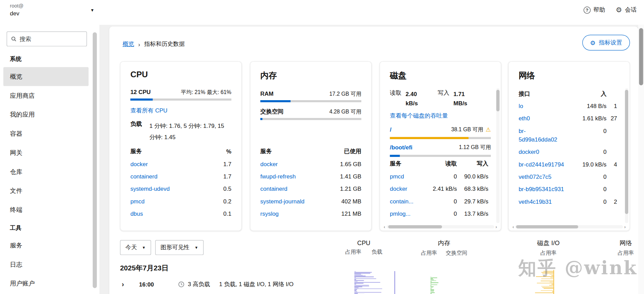 Image resolution: width=644 pixels, height=294 pixels. I want to click on table-row: br-cd2441e91794 19.0 kB/s 4, so click(568, 164).